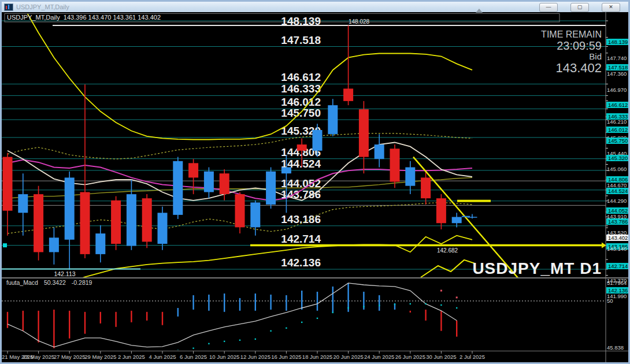 Image resolution: width=630 pixels, height=364 pixels. What do you see at coordinates (447, 251) in the screenshot?
I see `trend-line-label: 142.682` at bounding box center [447, 251].